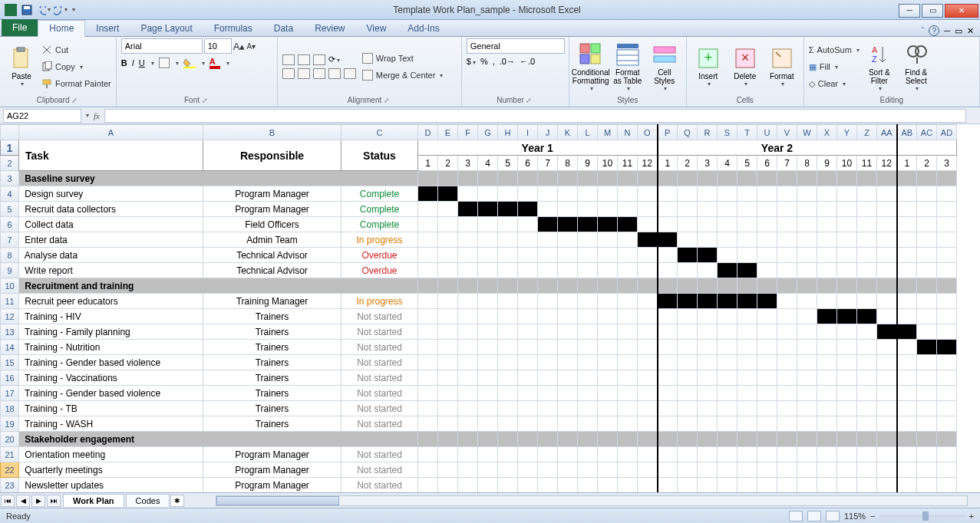  What do you see at coordinates (887, 133) in the screenshot?
I see `col-AA: AA` at bounding box center [887, 133].